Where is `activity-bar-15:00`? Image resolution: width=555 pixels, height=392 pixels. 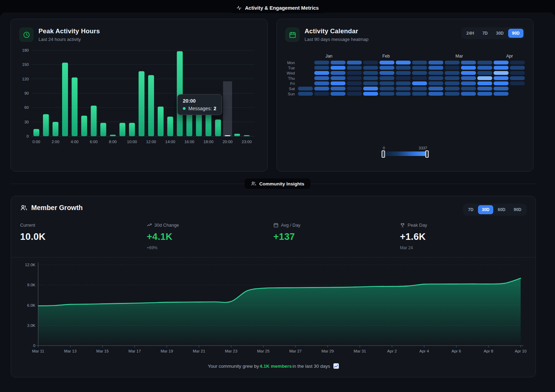
activity-bar-15:00 is located at coordinates (180, 94).